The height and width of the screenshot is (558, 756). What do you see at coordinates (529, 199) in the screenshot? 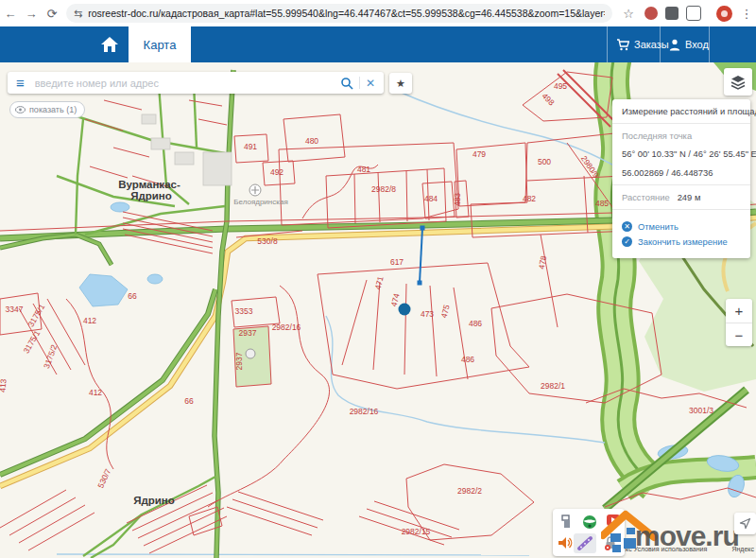
I see `parcel-label: 482` at bounding box center [529, 199].